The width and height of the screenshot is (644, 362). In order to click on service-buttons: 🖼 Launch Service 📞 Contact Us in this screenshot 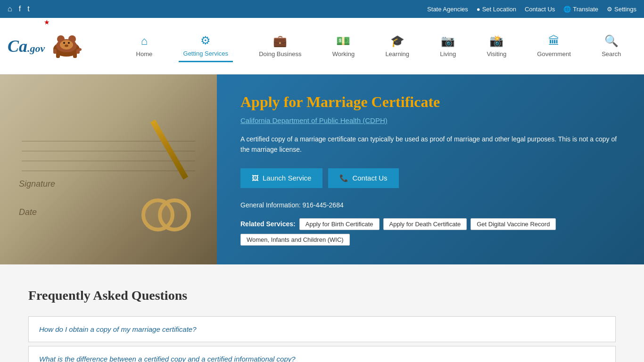, I will do `click(430, 178)`.